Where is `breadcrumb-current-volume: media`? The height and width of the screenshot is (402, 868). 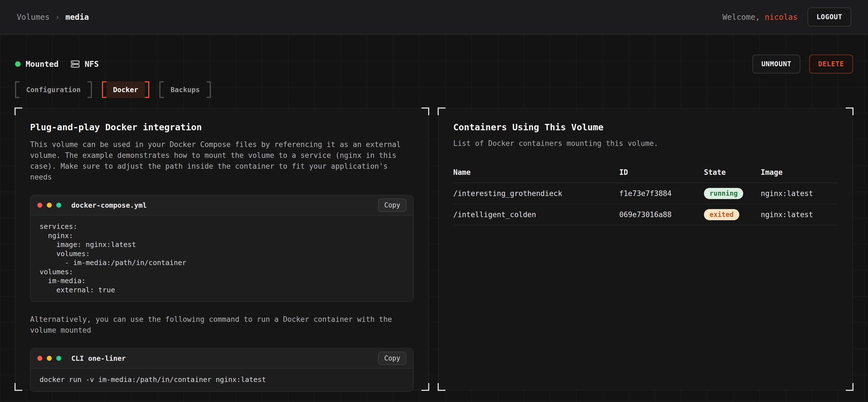 breadcrumb-current-volume: media is located at coordinates (77, 17).